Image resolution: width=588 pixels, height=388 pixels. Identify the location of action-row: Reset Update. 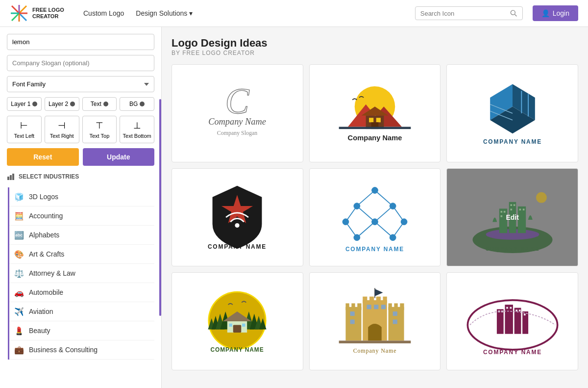
(80, 157).